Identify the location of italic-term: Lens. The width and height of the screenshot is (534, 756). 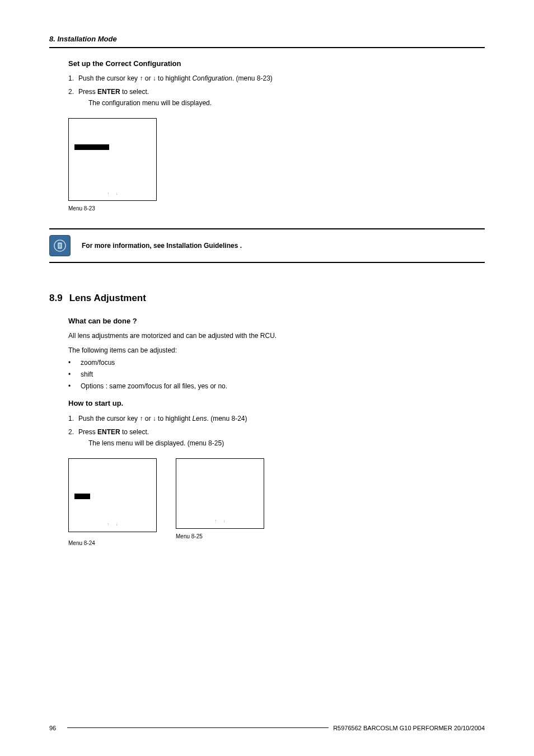
(199, 419).